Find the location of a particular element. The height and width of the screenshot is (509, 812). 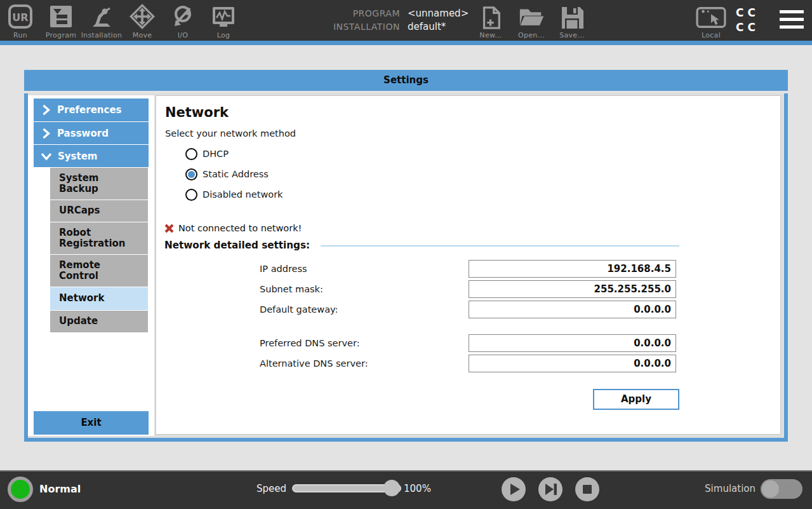

sidebar-item-label: System Backup is located at coordinates (79, 184).